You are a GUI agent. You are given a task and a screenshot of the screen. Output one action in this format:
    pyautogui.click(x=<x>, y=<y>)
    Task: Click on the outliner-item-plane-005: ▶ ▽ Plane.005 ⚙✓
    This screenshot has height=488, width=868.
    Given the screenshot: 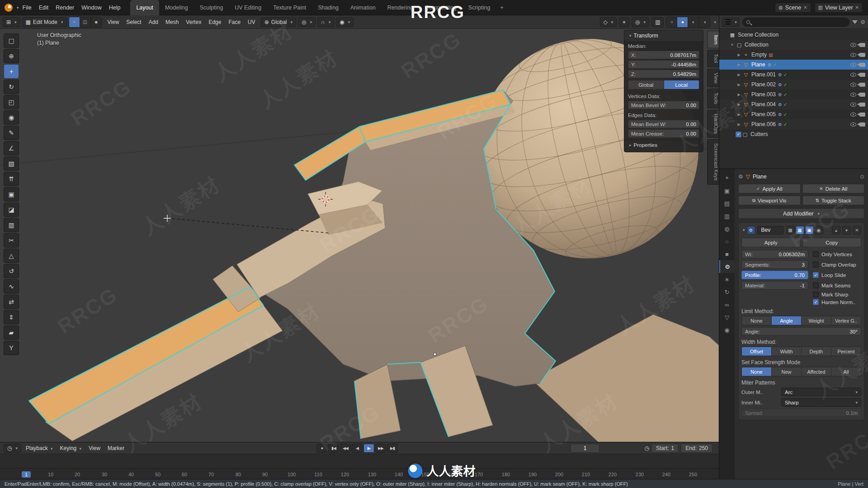 What is the action you would take?
    pyautogui.click(x=794, y=114)
    